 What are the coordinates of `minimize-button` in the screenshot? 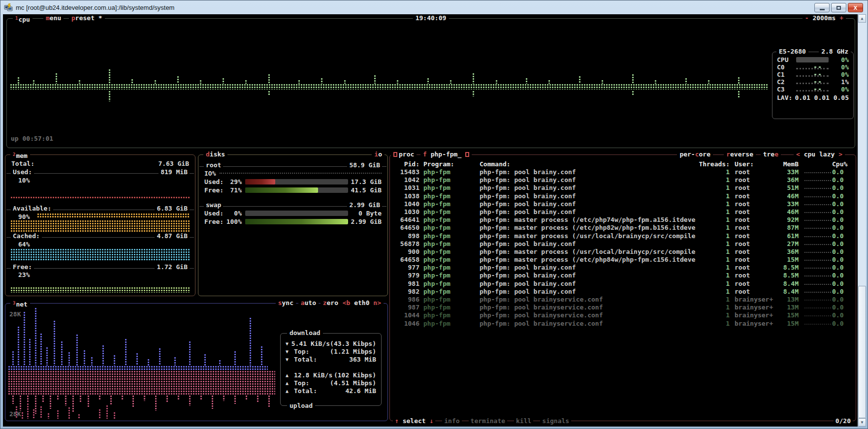 It's located at (822, 8).